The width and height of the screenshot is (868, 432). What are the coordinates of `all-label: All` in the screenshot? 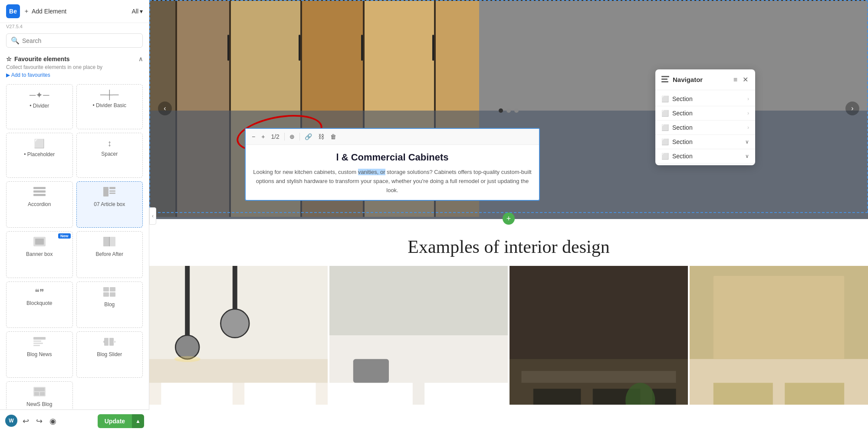 It's located at (135, 11).